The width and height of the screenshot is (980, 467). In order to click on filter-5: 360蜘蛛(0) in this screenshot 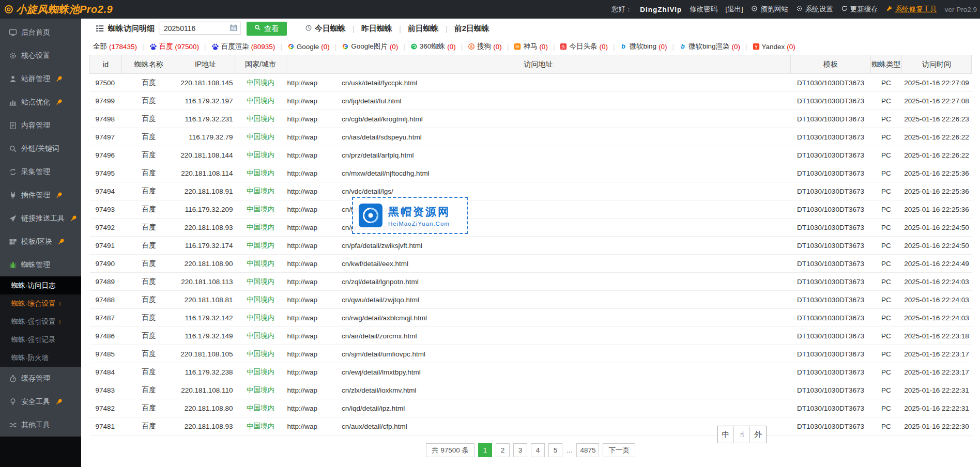, I will do `click(433, 46)`.